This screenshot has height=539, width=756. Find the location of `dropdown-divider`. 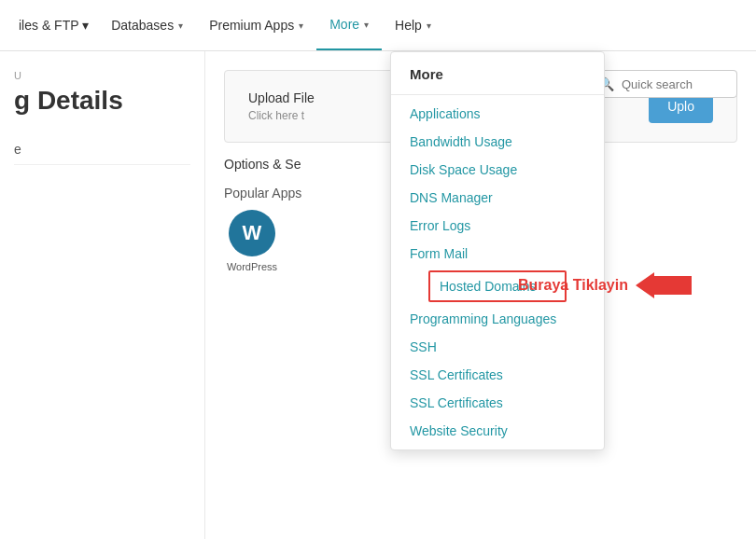

dropdown-divider is located at coordinates (497, 95).